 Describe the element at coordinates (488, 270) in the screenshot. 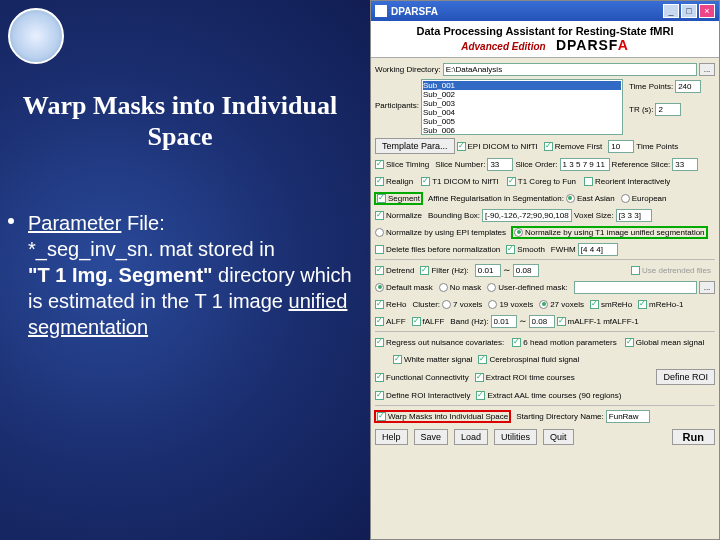

I see `filter-lo-input` at that location.